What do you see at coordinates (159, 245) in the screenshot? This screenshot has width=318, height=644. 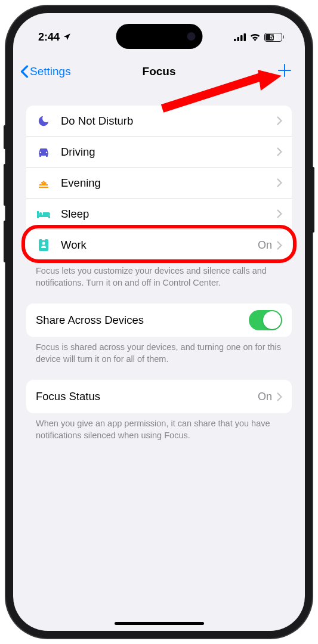 I see `focus-row-work: Work On` at bounding box center [159, 245].